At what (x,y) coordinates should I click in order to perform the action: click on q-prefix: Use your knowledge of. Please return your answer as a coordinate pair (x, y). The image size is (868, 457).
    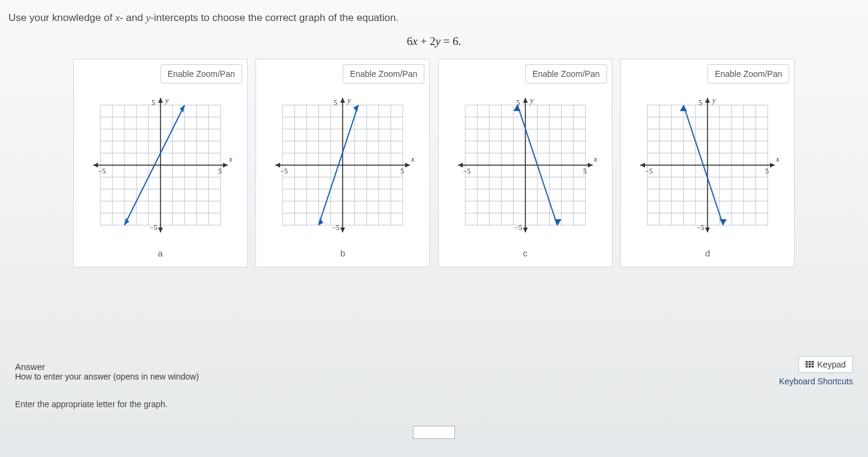
    Looking at the image, I should click on (62, 18).